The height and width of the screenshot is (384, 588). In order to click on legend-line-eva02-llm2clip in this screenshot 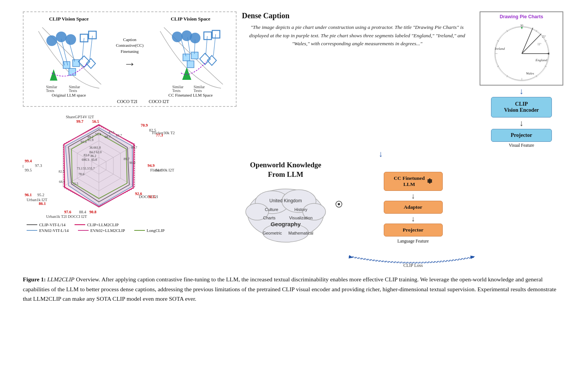, I will do `click(83, 230)`.